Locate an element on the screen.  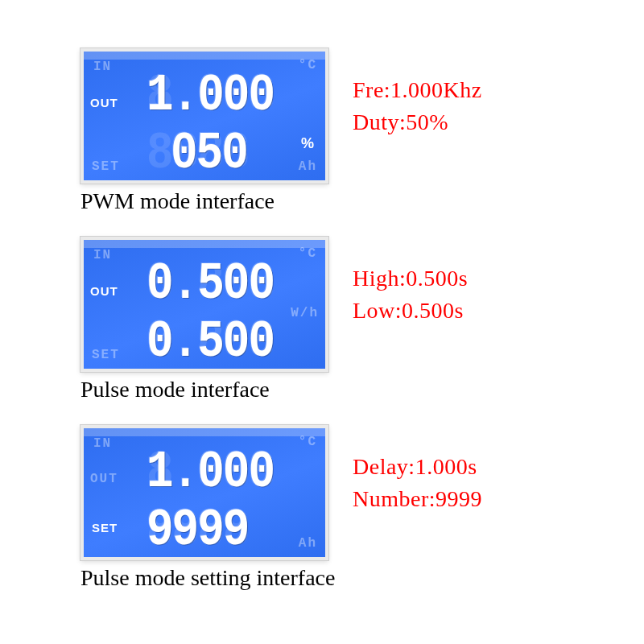
pulse-caption: Pulse mode interface is located at coordinates (330, 390).